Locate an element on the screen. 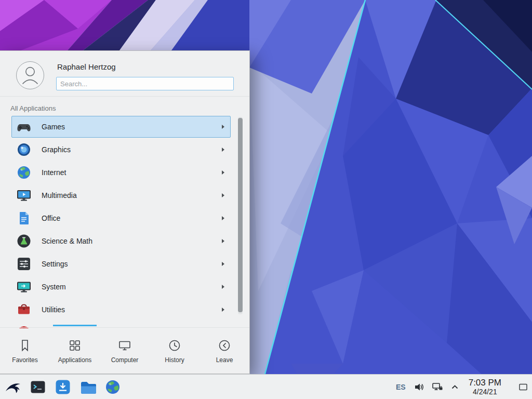 The image size is (532, 399). applications-icon is located at coordinates (75, 345).